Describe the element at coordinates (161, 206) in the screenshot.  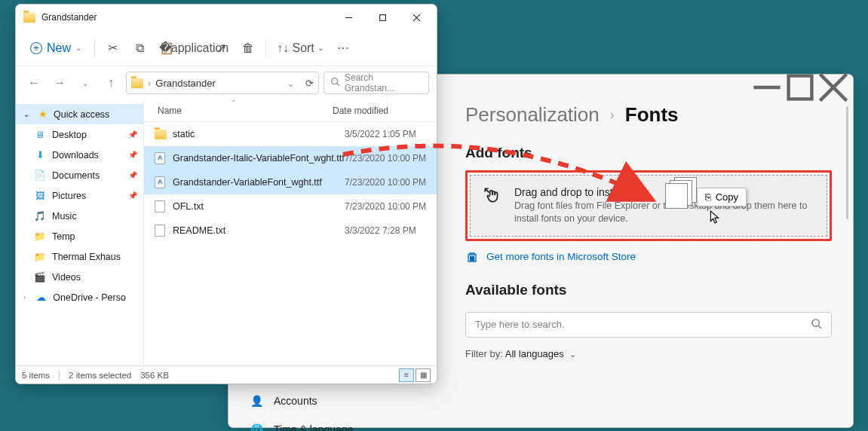
I see `file-icon` at that location.